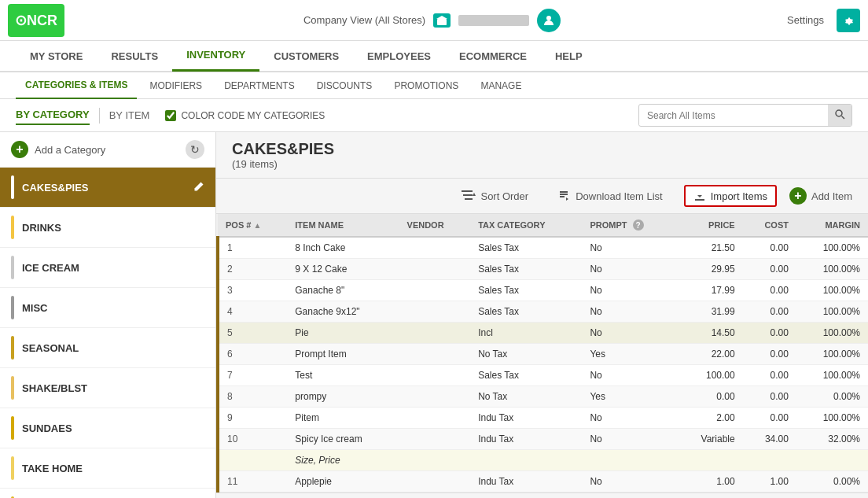  I want to click on category-item-takehome: TAKE HOME, so click(108, 469).